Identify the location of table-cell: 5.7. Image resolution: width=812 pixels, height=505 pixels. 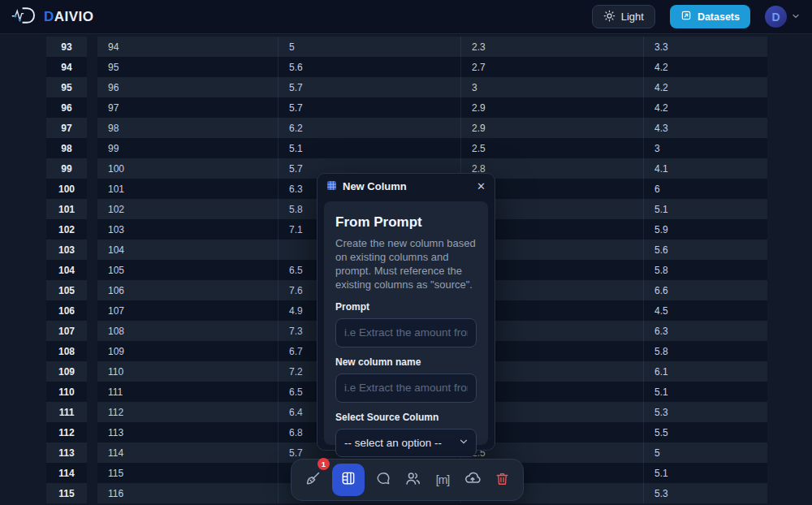
(369, 88).